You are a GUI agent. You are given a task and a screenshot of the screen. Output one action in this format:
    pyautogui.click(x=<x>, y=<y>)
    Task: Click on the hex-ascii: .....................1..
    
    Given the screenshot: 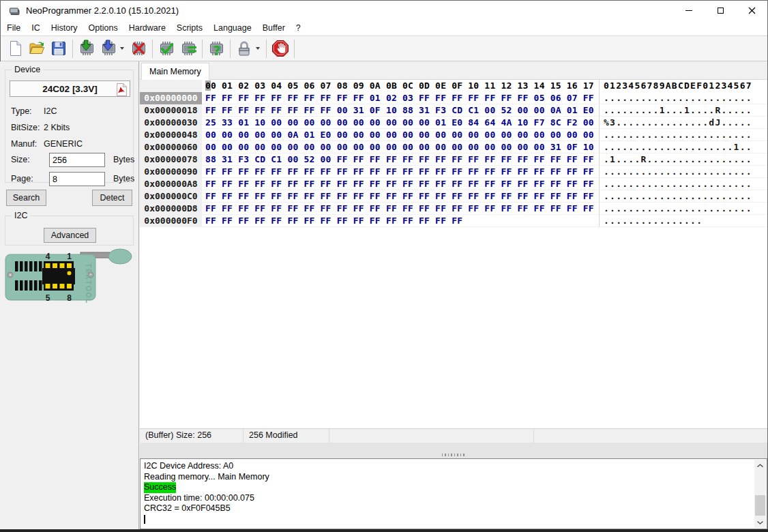 What is the action you would take?
    pyautogui.click(x=683, y=147)
    